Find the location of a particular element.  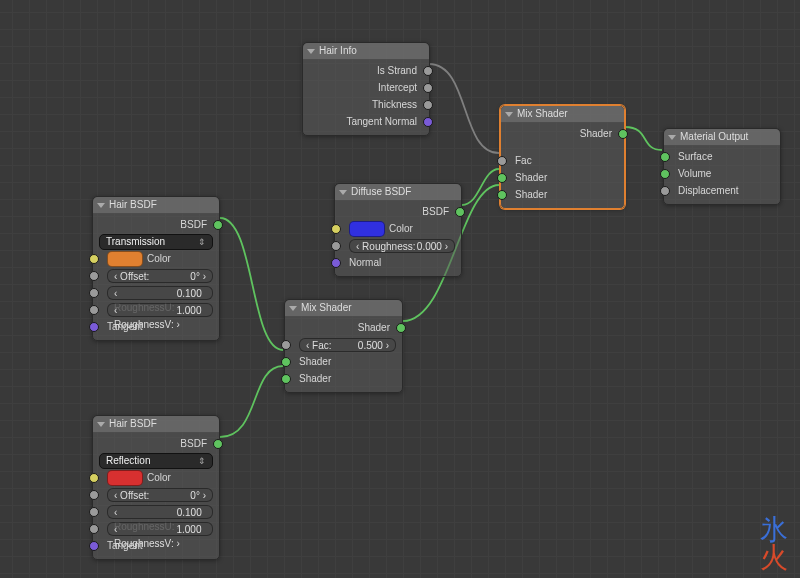

node-hair-bsdf-1: Hair BSDF BSDF Transmission⇕ Color ‹ Off… is located at coordinates (156, 268).